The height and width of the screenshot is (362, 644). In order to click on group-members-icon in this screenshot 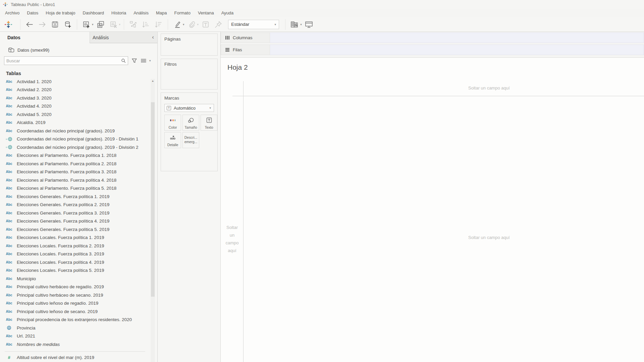, I will do `click(192, 24)`.